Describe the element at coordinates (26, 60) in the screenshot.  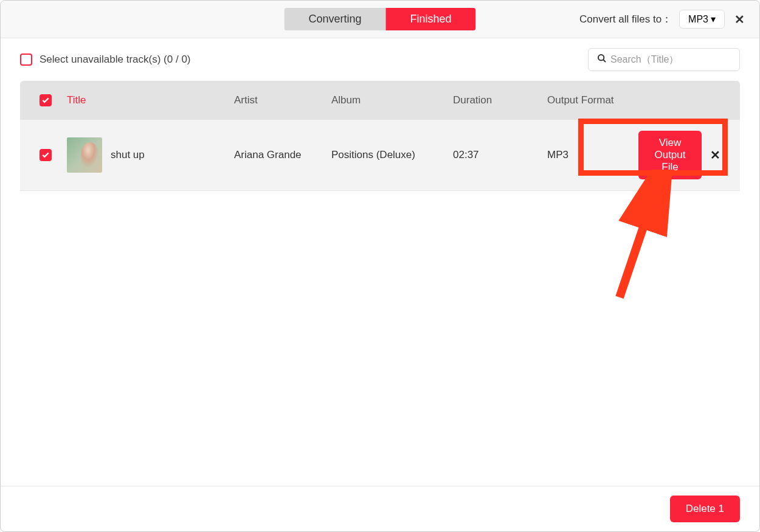
I see `select-unavailable-checkbox` at that location.